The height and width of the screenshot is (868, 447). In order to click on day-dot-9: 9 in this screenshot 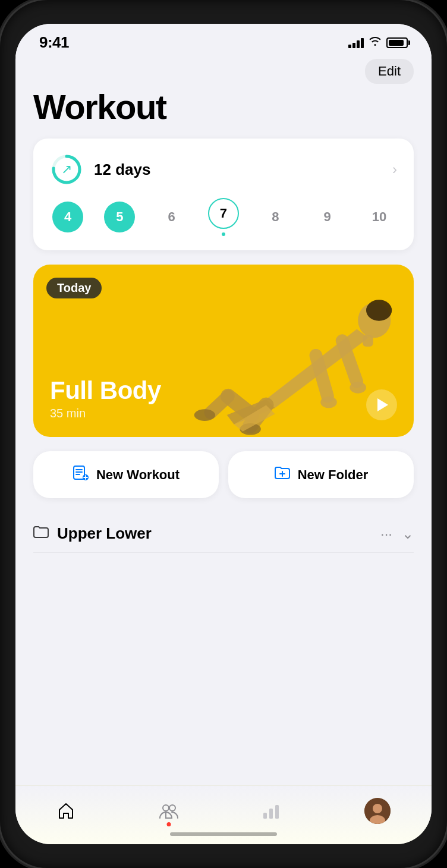, I will do `click(328, 217)`.